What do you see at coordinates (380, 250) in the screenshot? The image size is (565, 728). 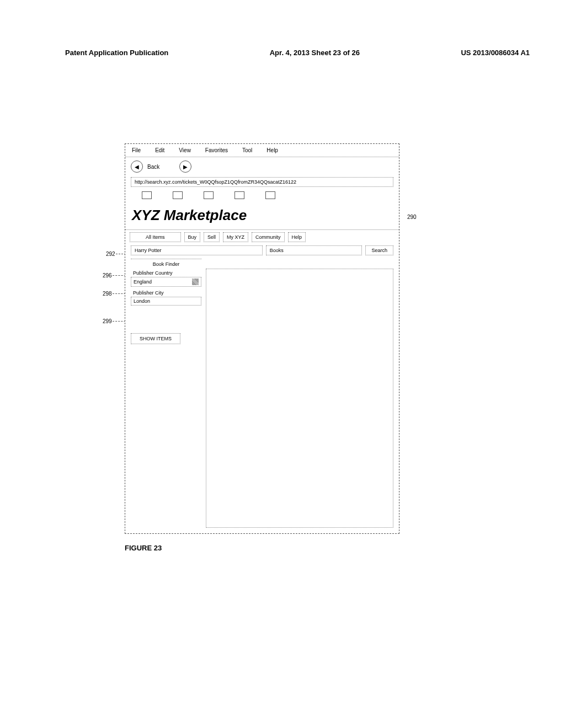 I see `search-button: Search` at bounding box center [380, 250].